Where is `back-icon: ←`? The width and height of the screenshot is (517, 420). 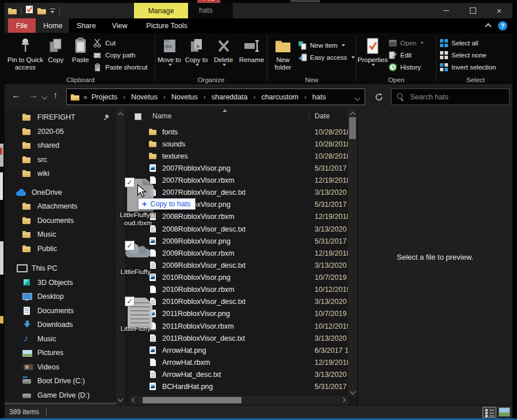 back-icon: ← is located at coordinates (16, 95).